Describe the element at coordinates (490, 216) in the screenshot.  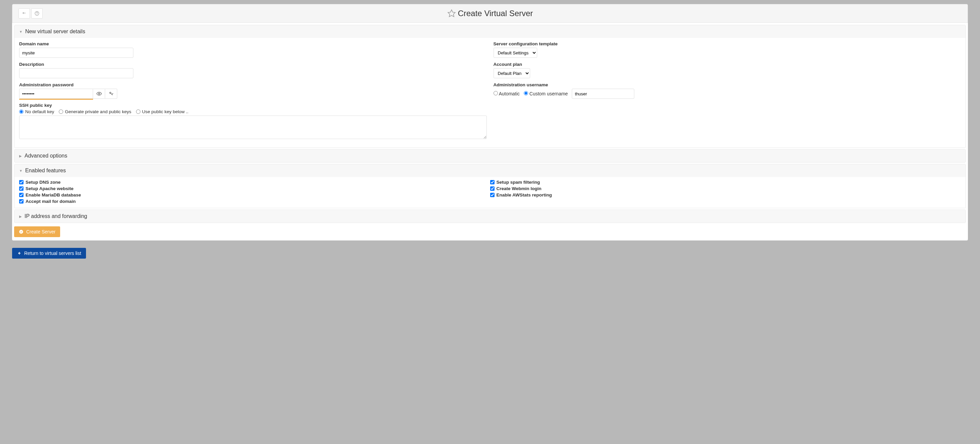
I see `panel-ip-header: ▶ IP address and forwarding` at that location.